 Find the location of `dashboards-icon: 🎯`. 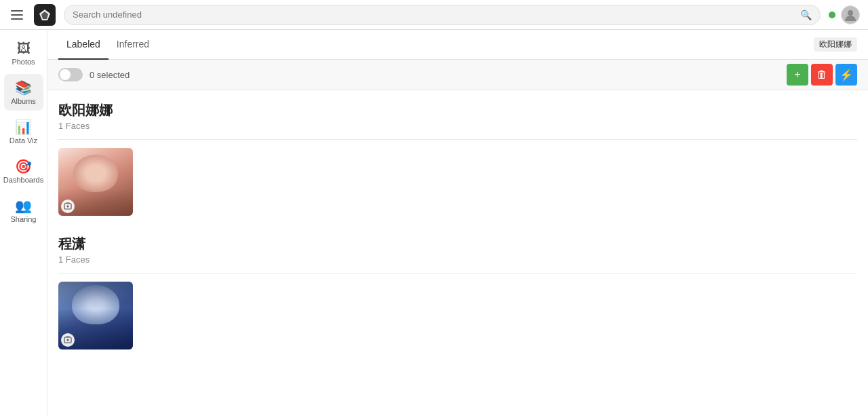

dashboards-icon: 🎯 is located at coordinates (23, 166).